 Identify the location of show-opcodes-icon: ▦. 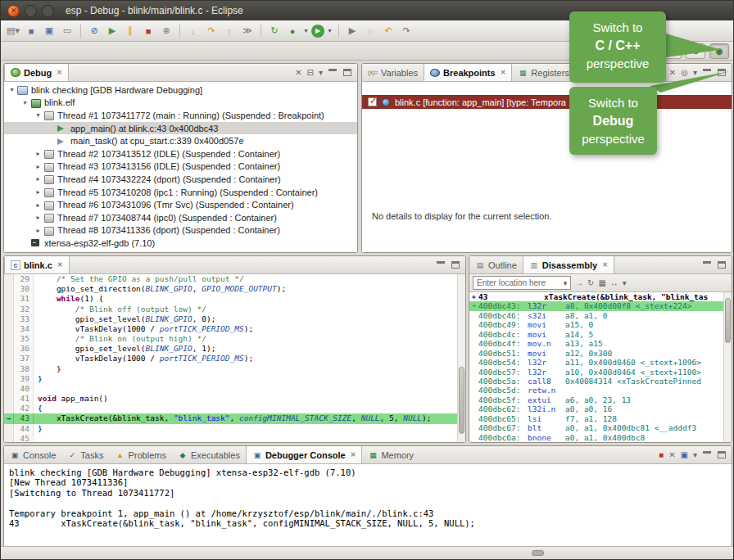
(601, 283).